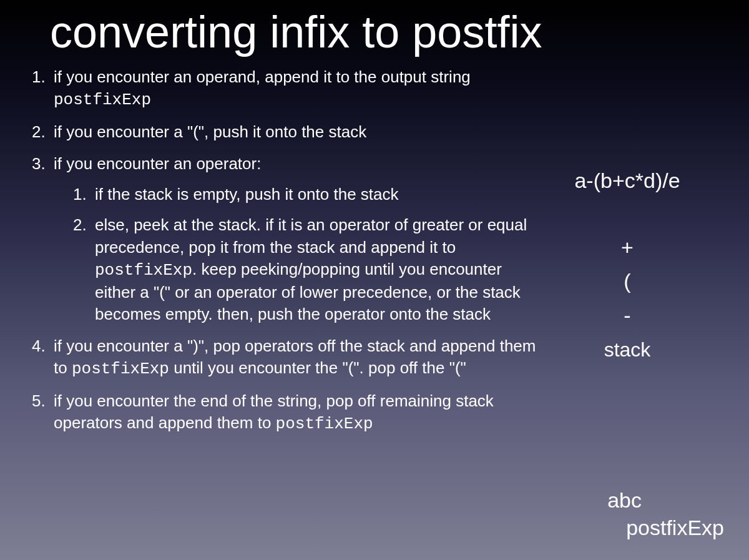 The height and width of the screenshot is (560, 749). Describe the element at coordinates (627, 281) in the screenshot. I see `stack-contents: + ( -` at that location.